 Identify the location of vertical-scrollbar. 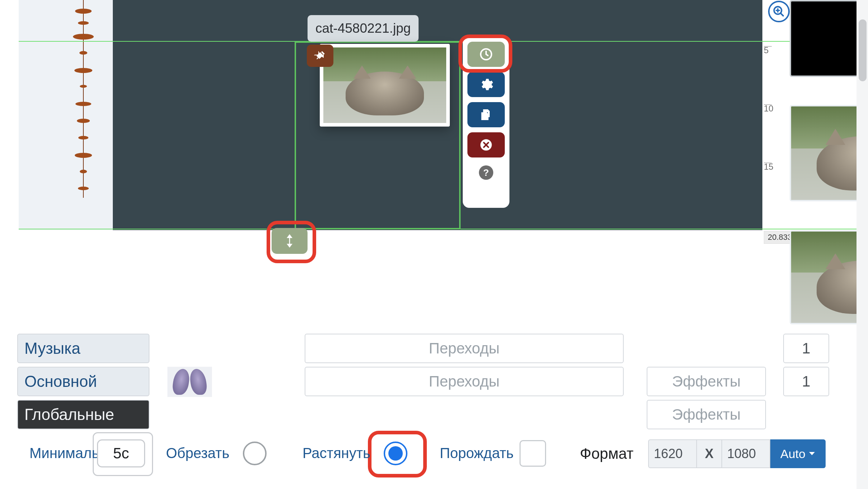
(862, 244).